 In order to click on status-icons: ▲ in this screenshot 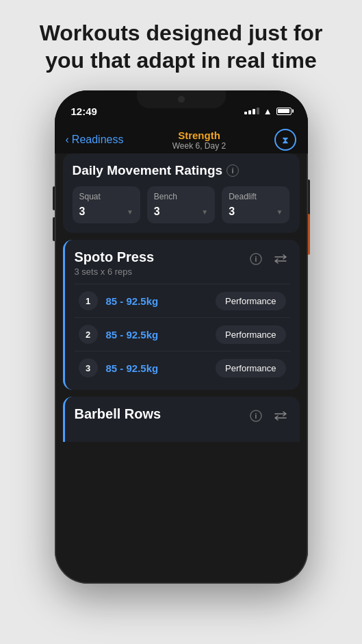, I will do `click(268, 111)`.